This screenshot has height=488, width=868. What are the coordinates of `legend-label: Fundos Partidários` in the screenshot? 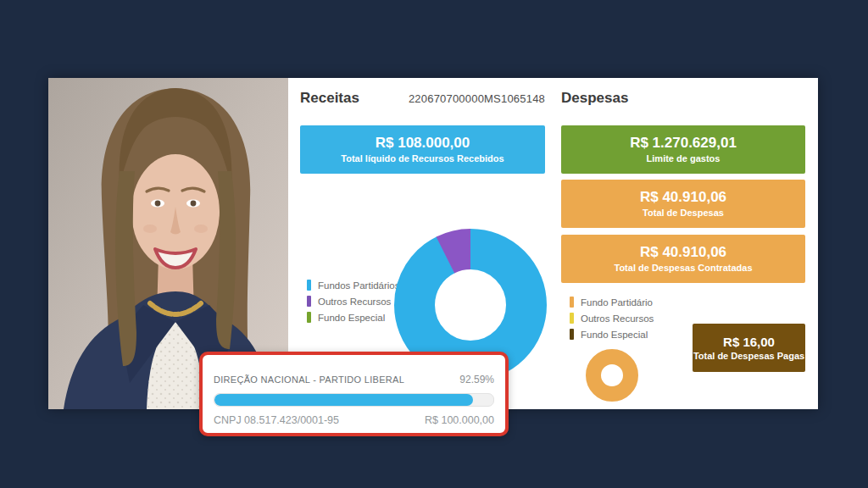 It's located at (359, 286).